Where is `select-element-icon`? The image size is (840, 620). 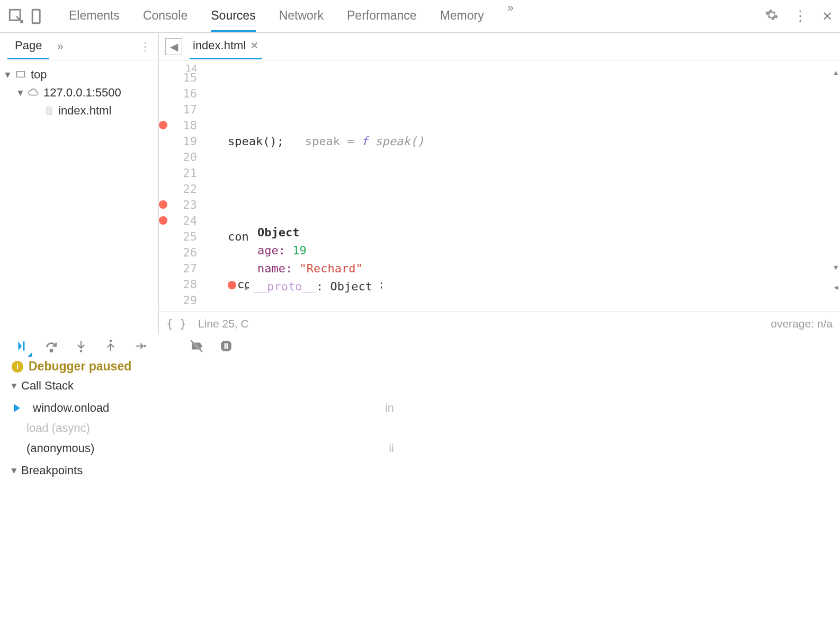 select-element-icon is located at coordinates (16, 16).